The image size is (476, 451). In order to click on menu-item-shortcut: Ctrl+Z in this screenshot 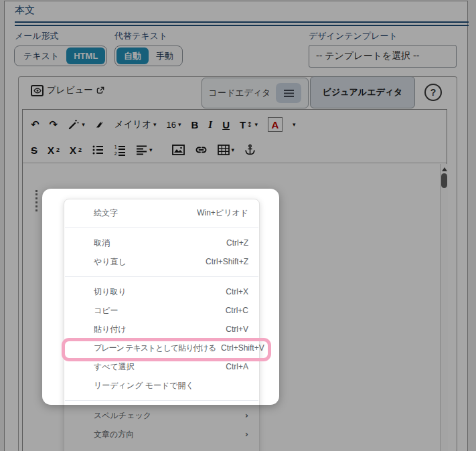, I will do `click(234, 243)`.